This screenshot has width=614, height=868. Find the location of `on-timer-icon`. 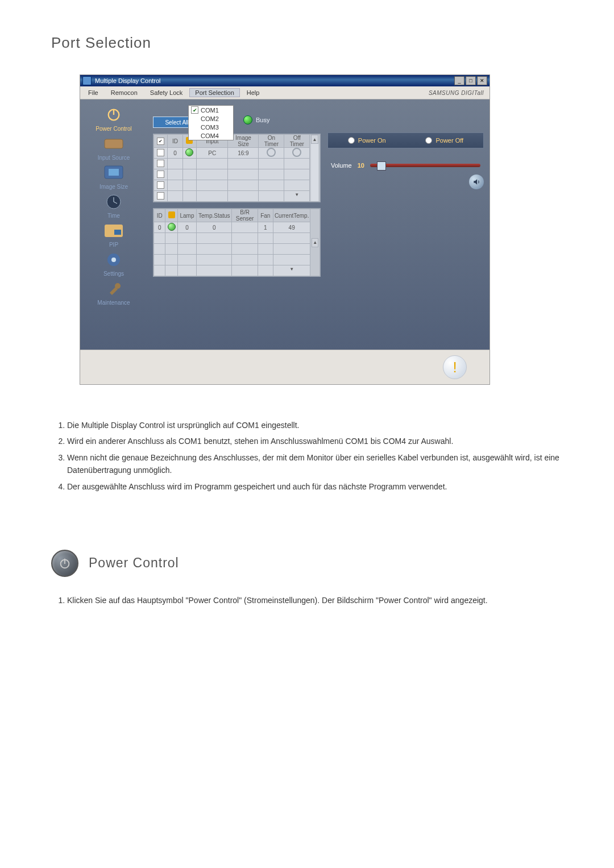

on-timer-icon is located at coordinates (271, 152).